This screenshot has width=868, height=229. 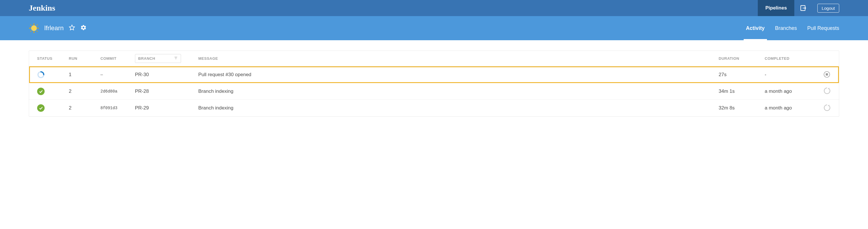 I want to click on exit-icon, so click(x=803, y=8).